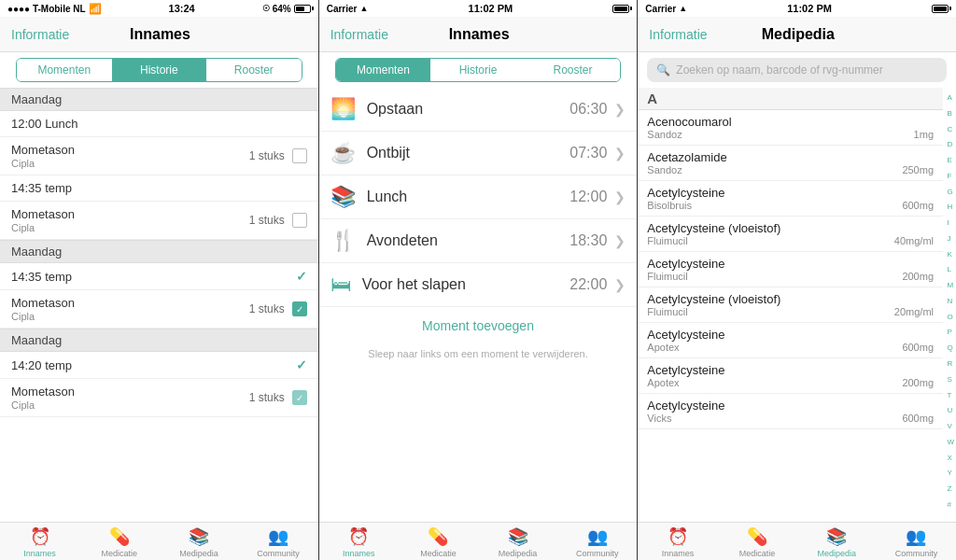 Image resolution: width=956 pixels, height=560 pixels. Describe the element at coordinates (341, 285) in the screenshot. I see `bed-icon: 🛏` at that location.